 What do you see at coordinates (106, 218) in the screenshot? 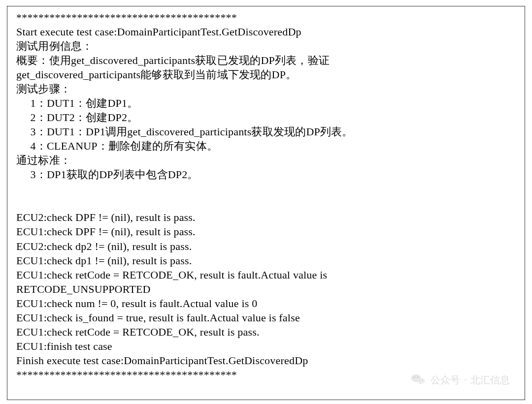
I see `check-1: ECU2:check DPF != (nil), result is pass.` at bounding box center [106, 218].